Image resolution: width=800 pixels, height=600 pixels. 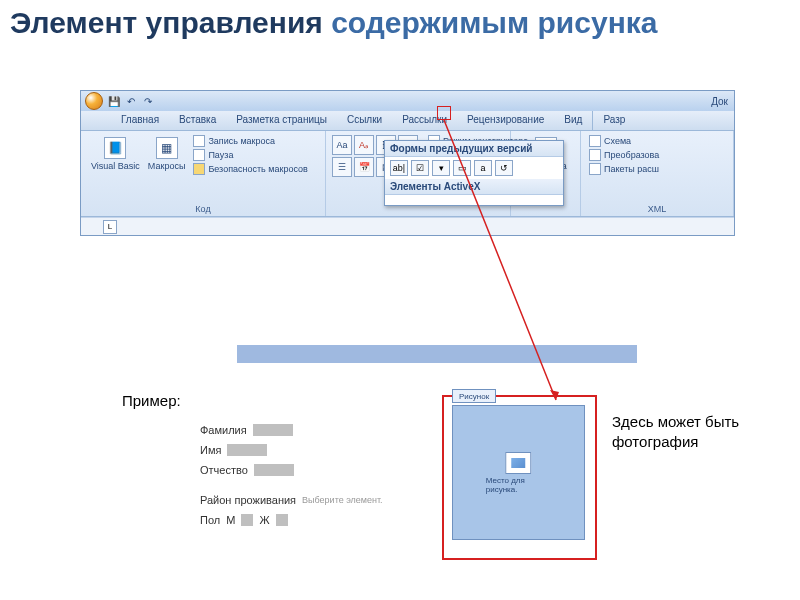 I want to click on dropdown-control-icon: ☰, so click(x=342, y=167).